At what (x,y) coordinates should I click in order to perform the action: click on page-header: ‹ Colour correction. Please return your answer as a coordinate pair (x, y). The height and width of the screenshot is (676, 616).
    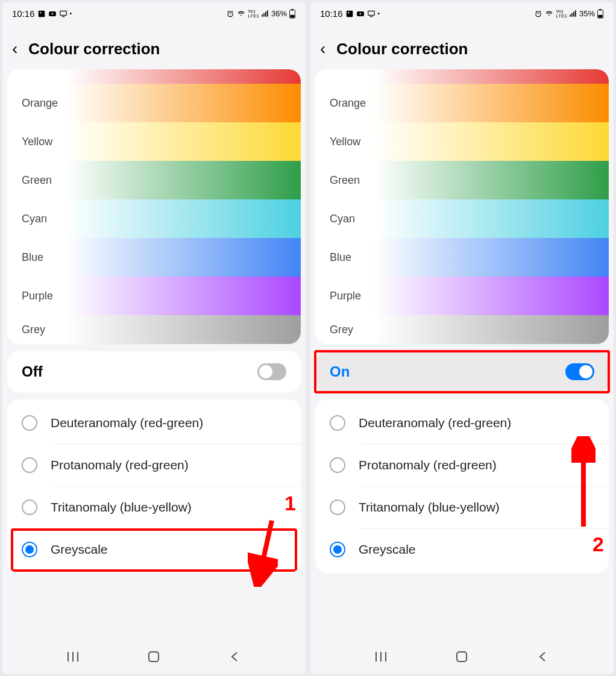
    Looking at the image, I should click on (154, 46).